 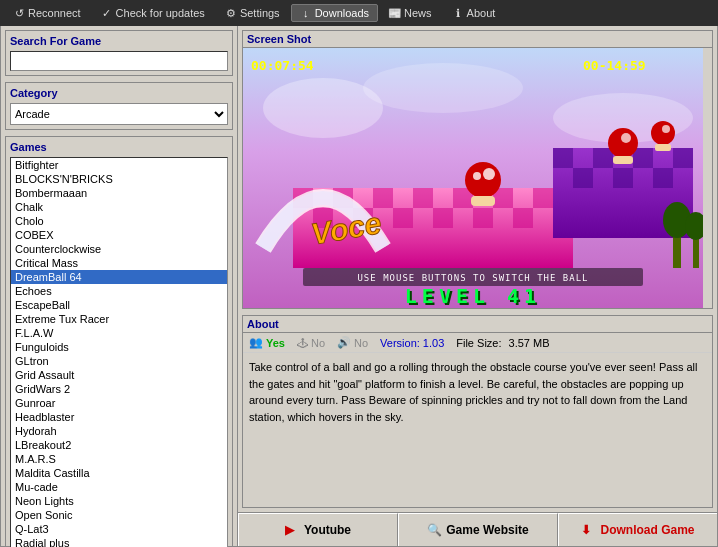 What do you see at coordinates (119, 319) in the screenshot?
I see `games-list-item: Extreme Tux Racer` at bounding box center [119, 319].